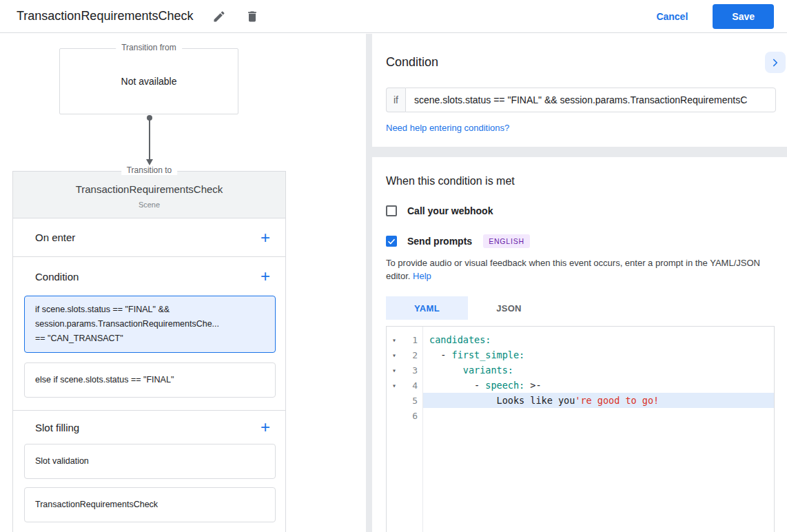  What do you see at coordinates (412, 356) in the screenshot?
I see `line-number: 2` at bounding box center [412, 356].